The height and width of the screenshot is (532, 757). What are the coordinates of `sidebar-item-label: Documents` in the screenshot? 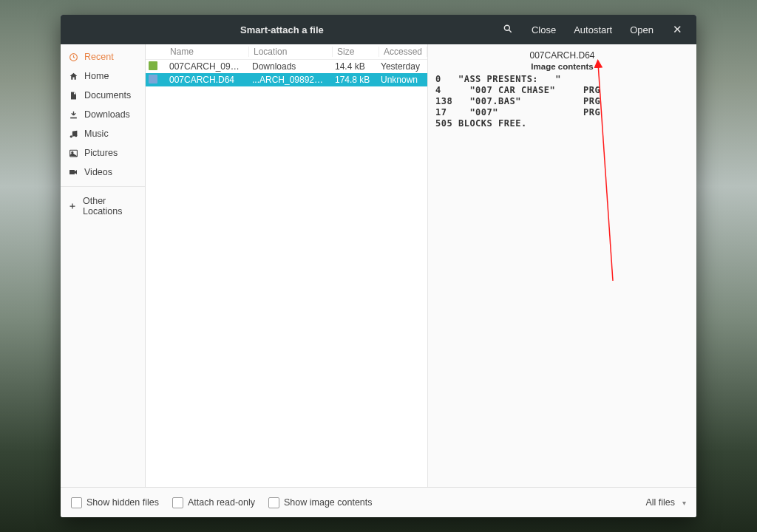 It's located at (108, 95).